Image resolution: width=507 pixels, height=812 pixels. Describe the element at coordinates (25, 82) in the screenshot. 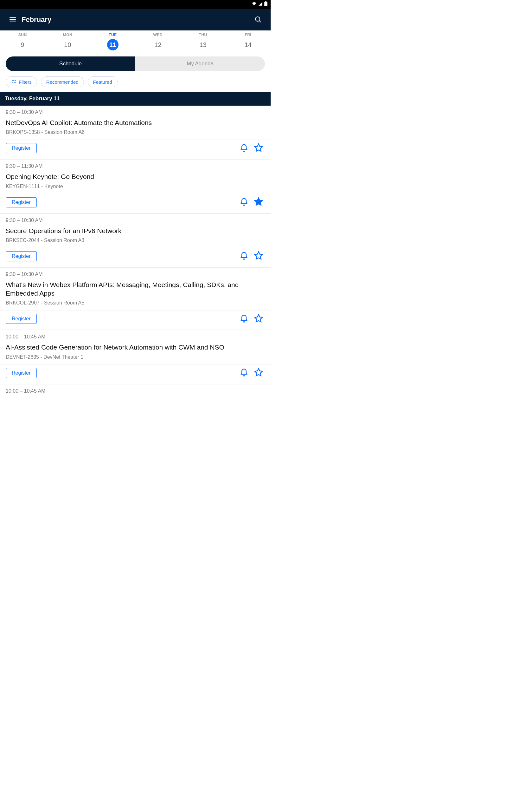

I see `filters-label: Filters` at that location.